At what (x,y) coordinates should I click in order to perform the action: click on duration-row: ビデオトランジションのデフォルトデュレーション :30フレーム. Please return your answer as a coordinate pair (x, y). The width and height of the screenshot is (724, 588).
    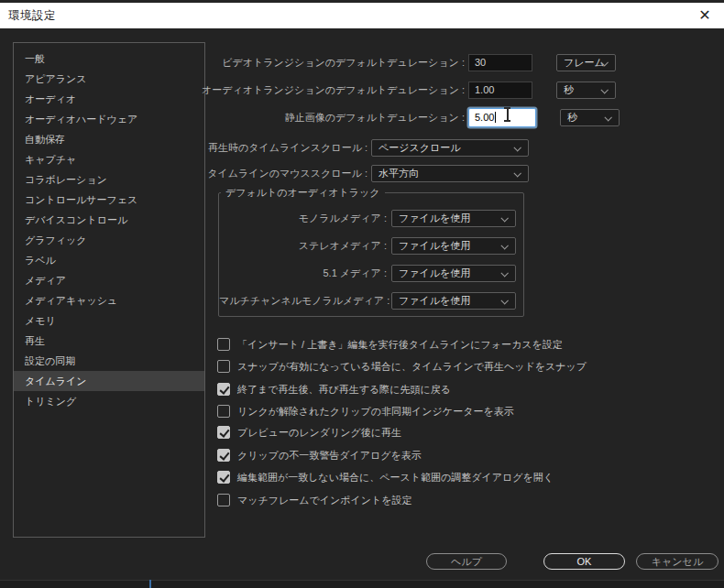
    Looking at the image, I should click on (308, 62).